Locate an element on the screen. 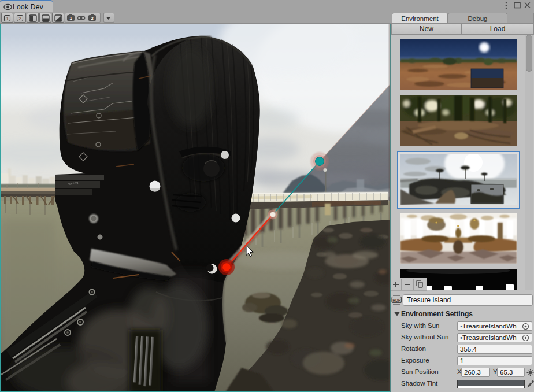 Image resolution: width=534 pixels, height=392 pixels. svg-text: HDR is located at coordinates (396, 301).